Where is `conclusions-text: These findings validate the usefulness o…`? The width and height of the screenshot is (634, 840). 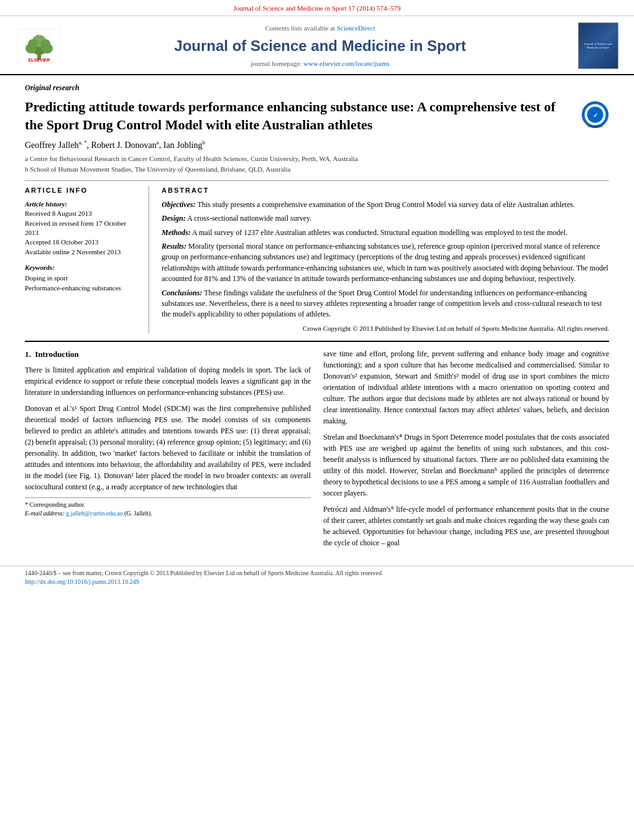 conclusions-text: These findings validate the usefulness o… is located at coordinates (382, 303).